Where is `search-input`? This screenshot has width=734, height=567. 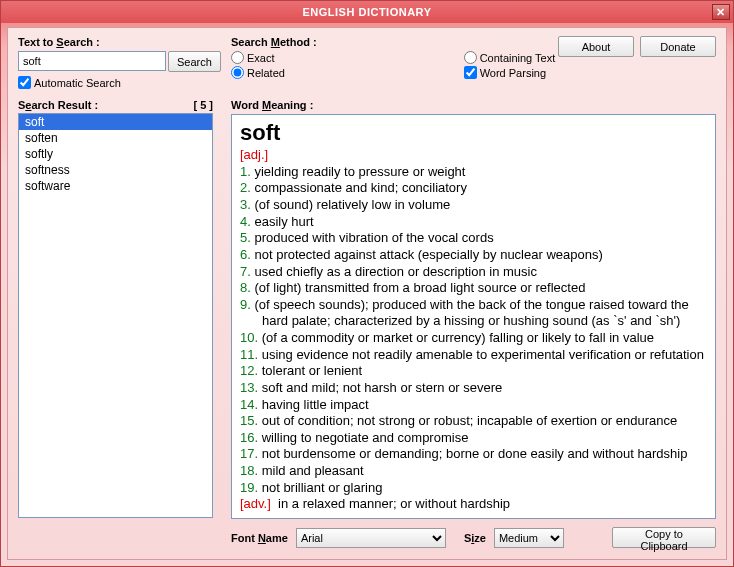 search-input is located at coordinates (92, 61).